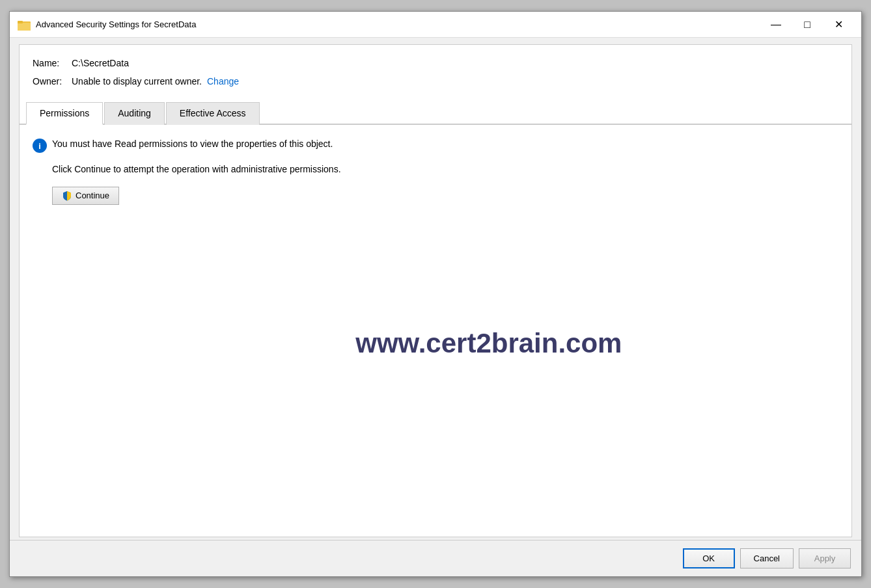  I want to click on owner-row: Owner: Unable to display current owner. …, so click(436, 81).